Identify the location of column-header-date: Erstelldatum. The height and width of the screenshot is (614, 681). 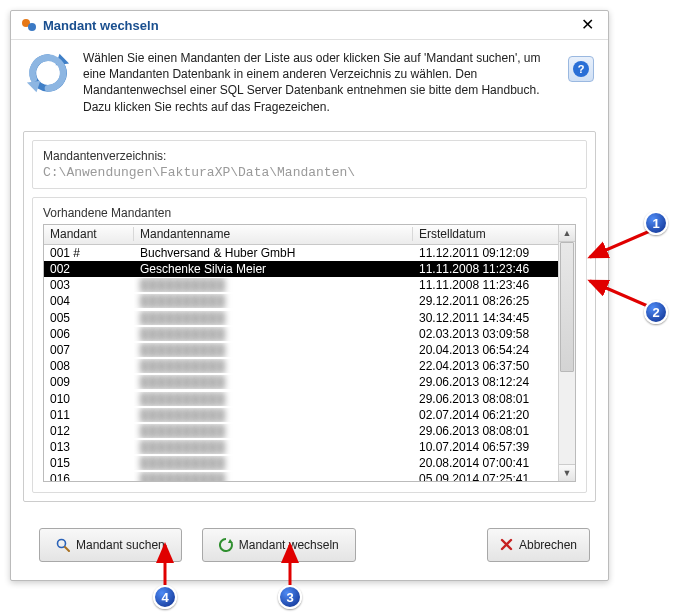
(486, 234).